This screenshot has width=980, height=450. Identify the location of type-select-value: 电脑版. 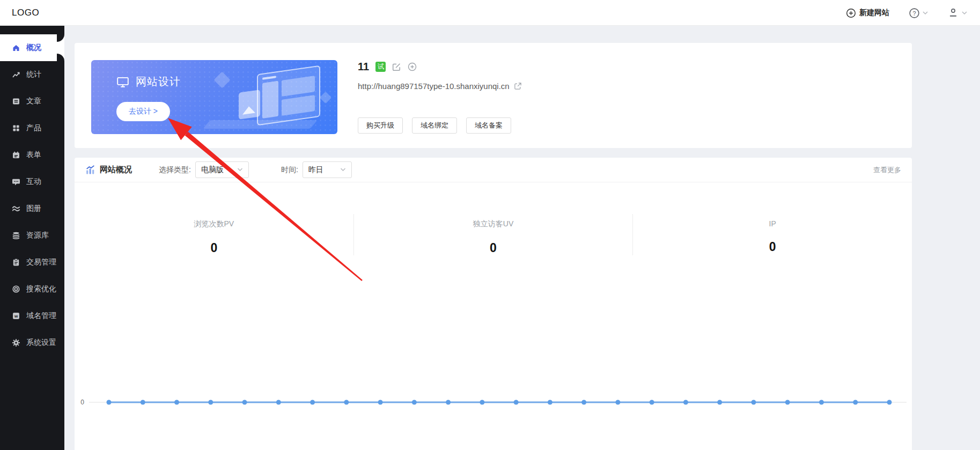
(212, 170).